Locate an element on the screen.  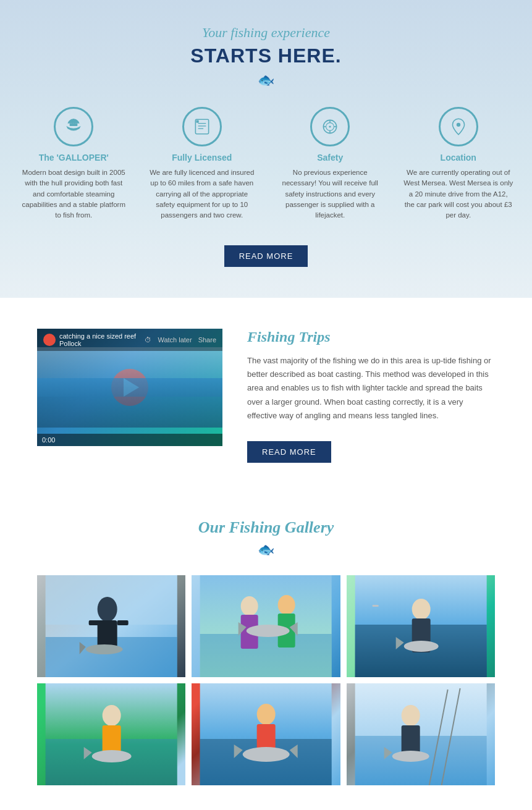
hero-title: STARTS HERE. is located at coordinates (266, 56).